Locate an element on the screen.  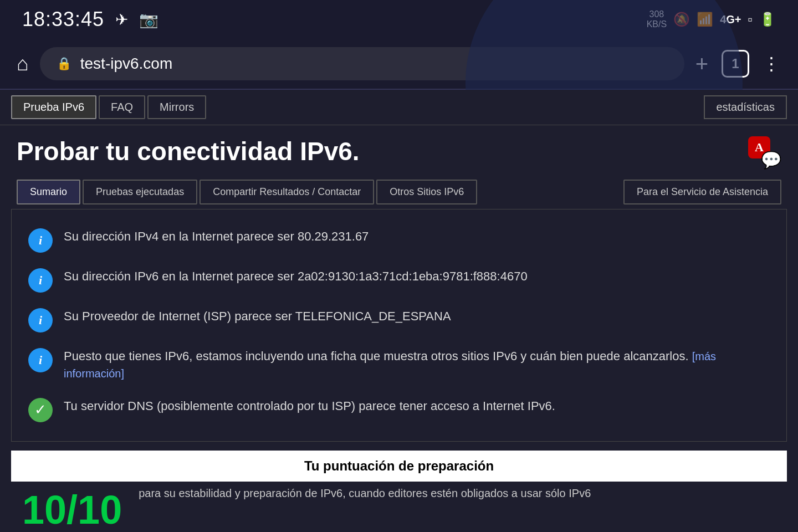
info-icon-4: i is located at coordinates (40, 360).